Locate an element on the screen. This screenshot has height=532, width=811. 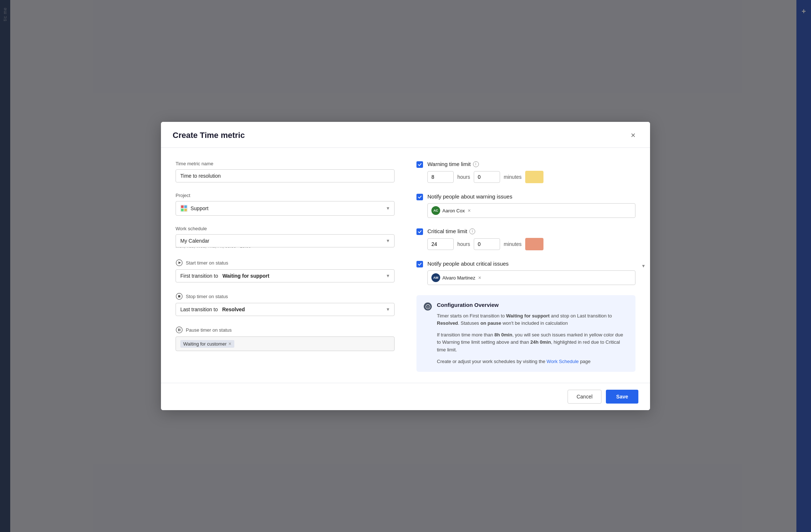
critical-checkbox is located at coordinates (420, 232).